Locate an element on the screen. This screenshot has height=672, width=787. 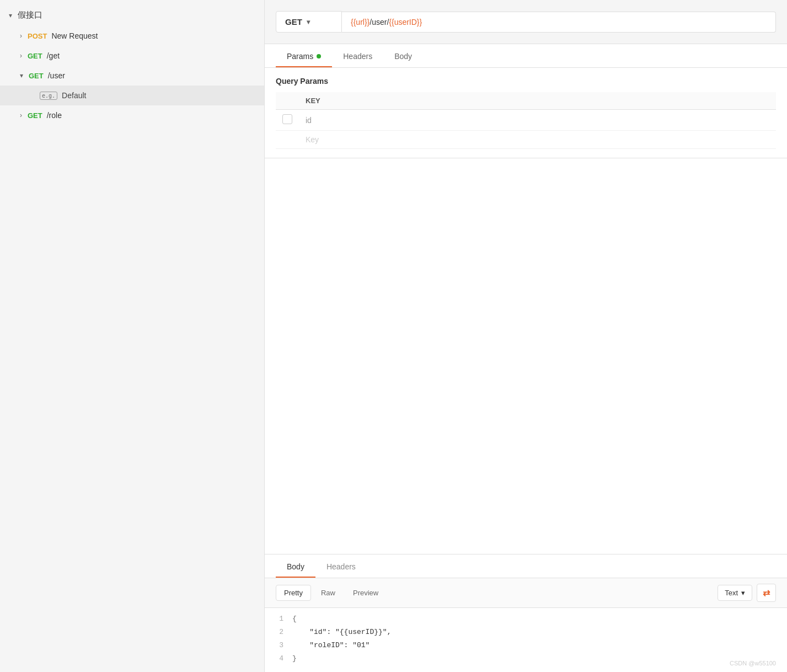
params-table: KEY id Key is located at coordinates (526, 120).